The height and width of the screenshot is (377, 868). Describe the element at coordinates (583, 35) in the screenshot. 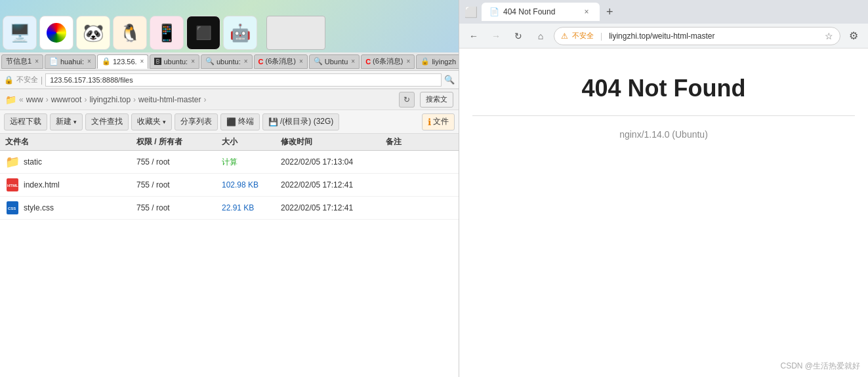

I see `security-text: 不安全` at that location.